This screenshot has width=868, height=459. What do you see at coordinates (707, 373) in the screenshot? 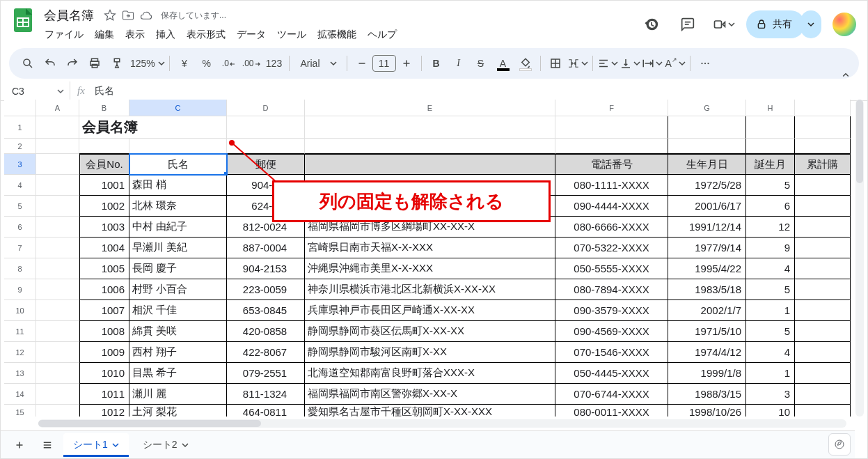
I see `cell-G13: 1999/1/8` at bounding box center [707, 373].